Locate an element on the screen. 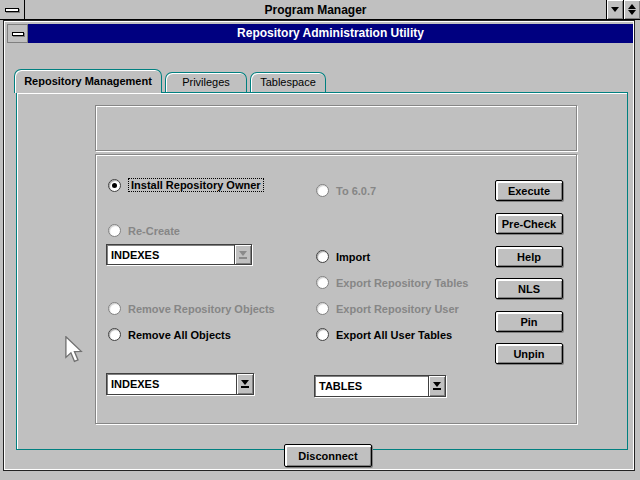  tab-tablespace: Tablespace is located at coordinates (288, 82).